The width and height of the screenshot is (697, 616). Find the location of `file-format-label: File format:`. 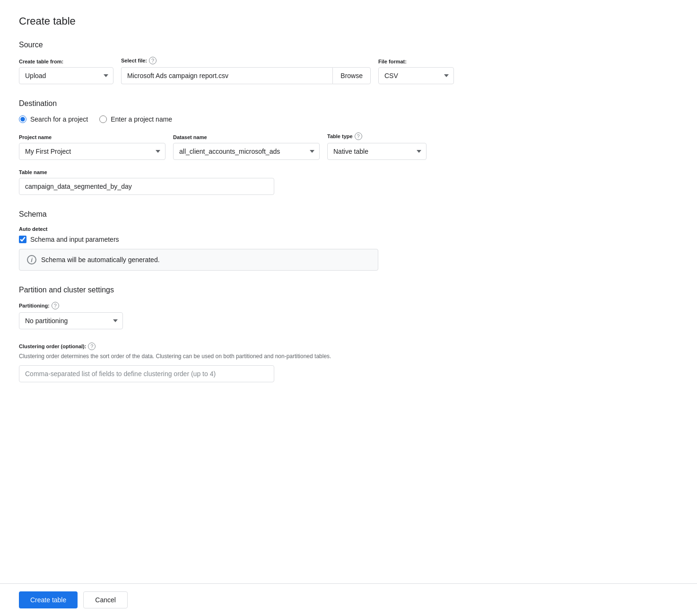

file-format-label: File format: is located at coordinates (416, 62).